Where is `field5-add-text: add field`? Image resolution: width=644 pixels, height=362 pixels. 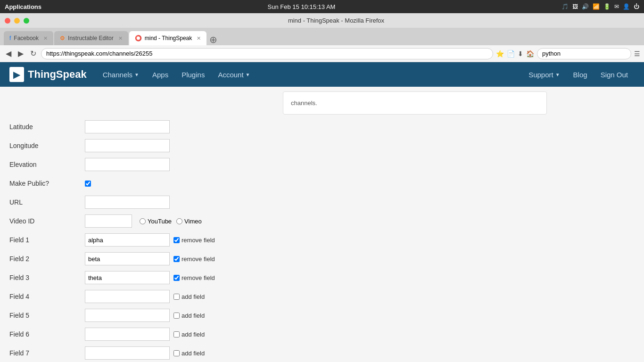
field5-add-text: add field is located at coordinates (193, 316).